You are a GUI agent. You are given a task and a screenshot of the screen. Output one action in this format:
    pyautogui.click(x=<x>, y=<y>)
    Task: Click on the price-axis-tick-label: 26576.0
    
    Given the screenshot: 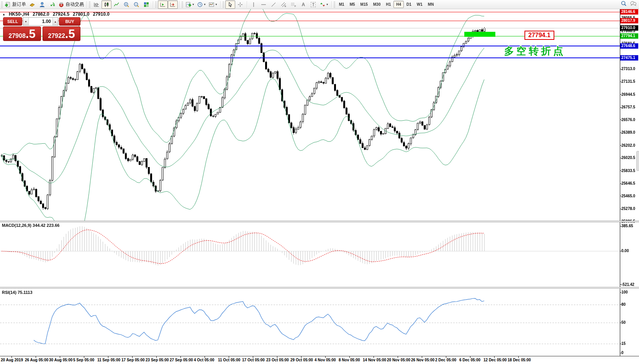 What is the action you would take?
    pyautogui.click(x=628, y=120)
    